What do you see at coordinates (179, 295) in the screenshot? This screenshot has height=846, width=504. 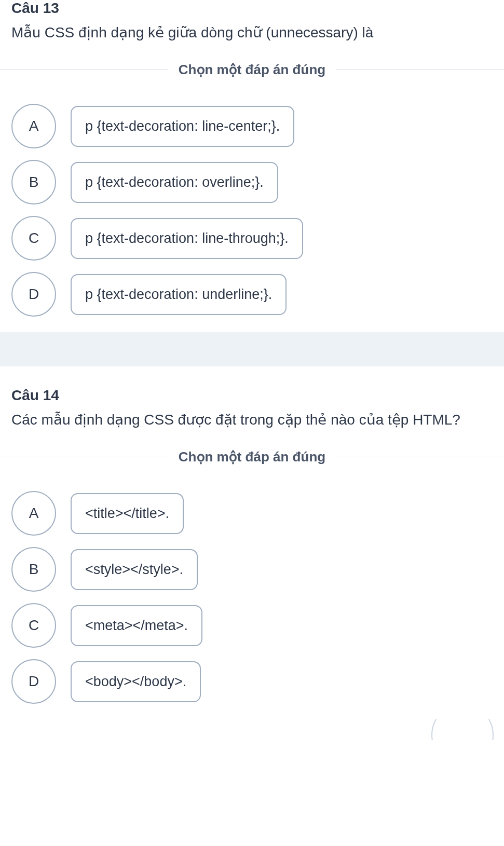 I see `option-box: p {text-decoration: underline;}.` at bounding box center [179, 295].